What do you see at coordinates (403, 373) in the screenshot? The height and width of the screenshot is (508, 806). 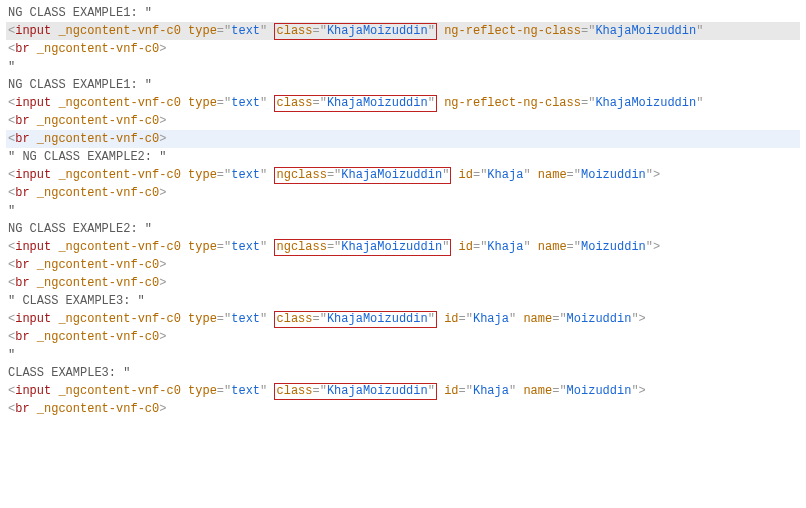 I see `dom-text-node: CLASS EXAMPLE3: "` at bounding box center [403, 373].